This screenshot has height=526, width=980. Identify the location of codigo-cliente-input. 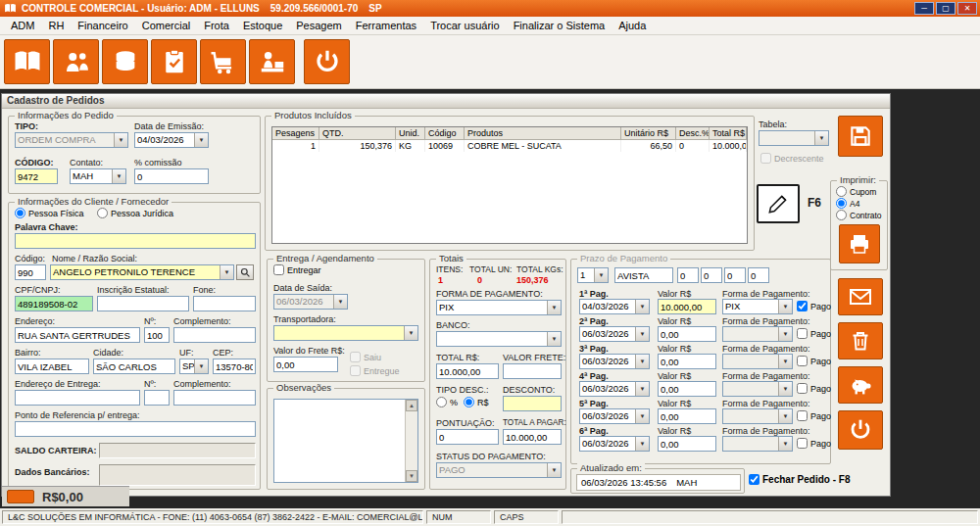
(30, 272).